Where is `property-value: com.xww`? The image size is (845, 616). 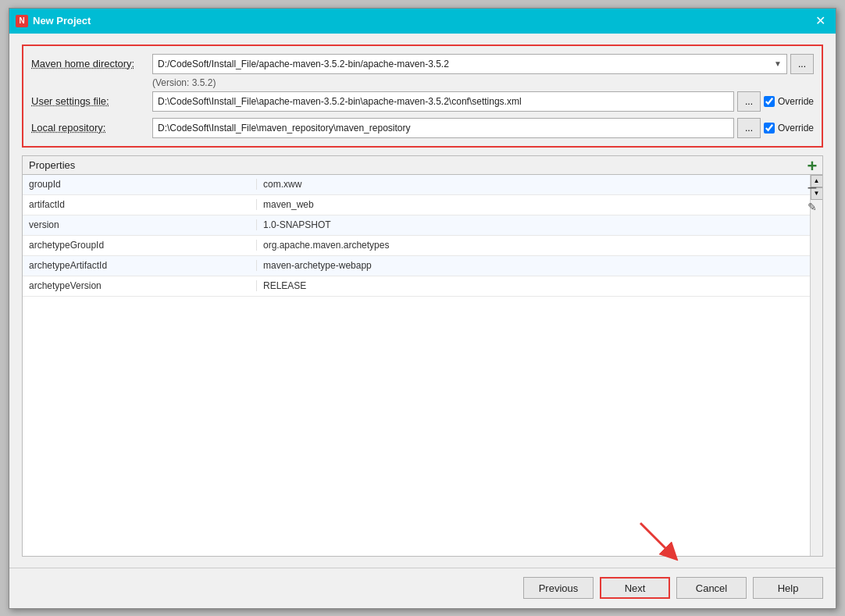
property-value: com.xww is located at coordinates (532, 184).